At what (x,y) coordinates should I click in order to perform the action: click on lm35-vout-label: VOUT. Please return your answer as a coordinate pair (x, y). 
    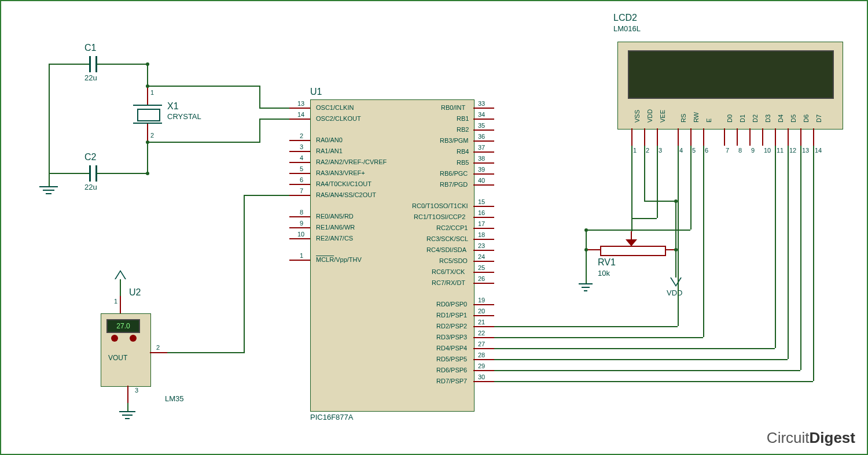
    Looking at the image, I should click on (118, 358).